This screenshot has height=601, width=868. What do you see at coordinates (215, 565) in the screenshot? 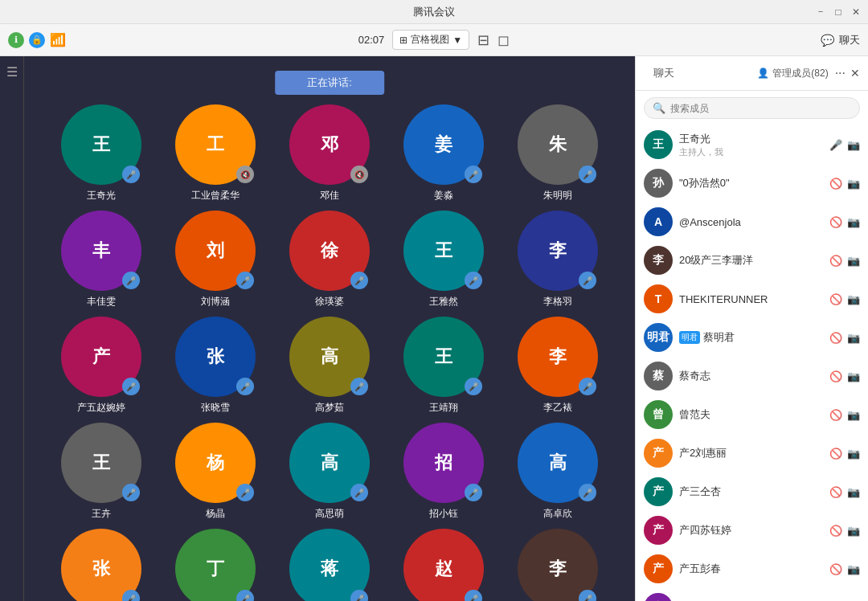
I see `avatar-wrapper: 丁 🎤` at bounding box center [215, 565].